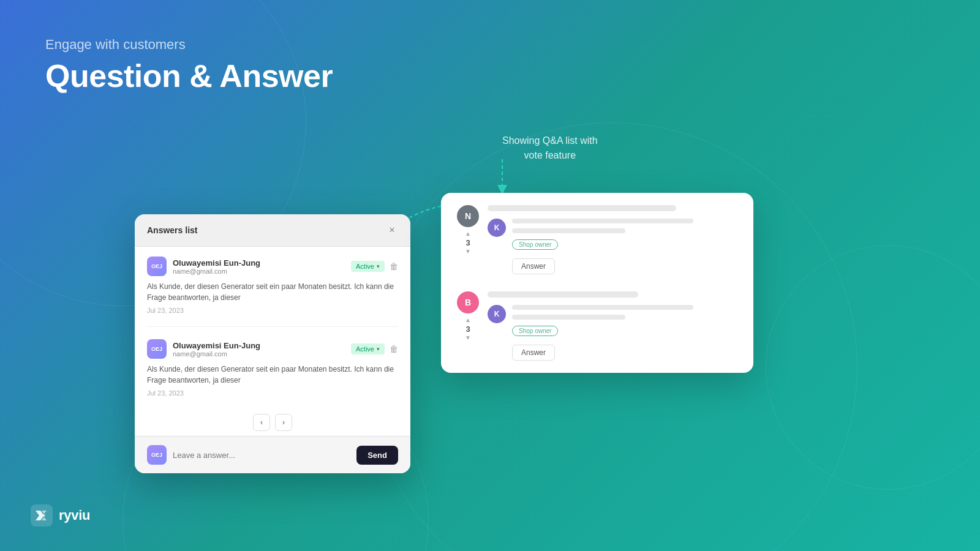 This screenshot has height=551, width=980. Describe the element at coordinates (42, 515) in the screenshot. I see `logo-icon` at that location.